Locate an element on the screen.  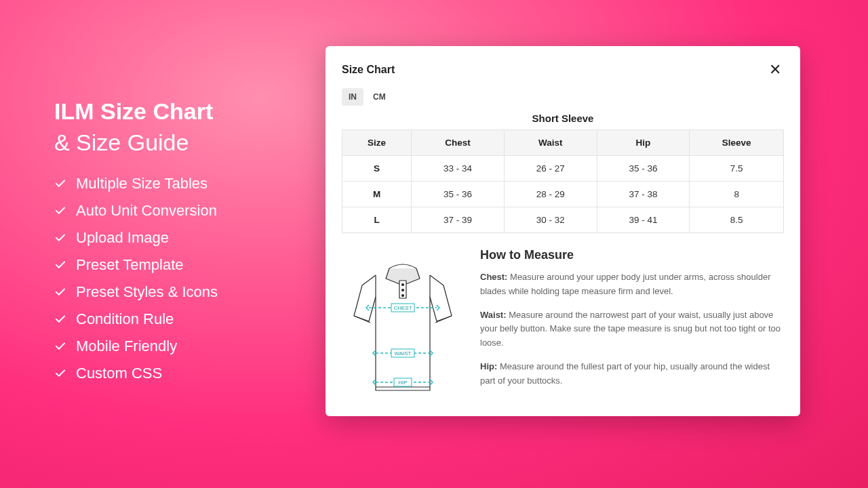
table-cell: 28 - 29 is located at coordinates (551, 195).